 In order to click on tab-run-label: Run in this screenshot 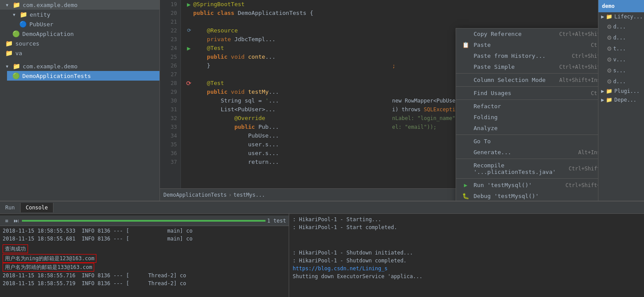, I will do `click(10, 208)`.